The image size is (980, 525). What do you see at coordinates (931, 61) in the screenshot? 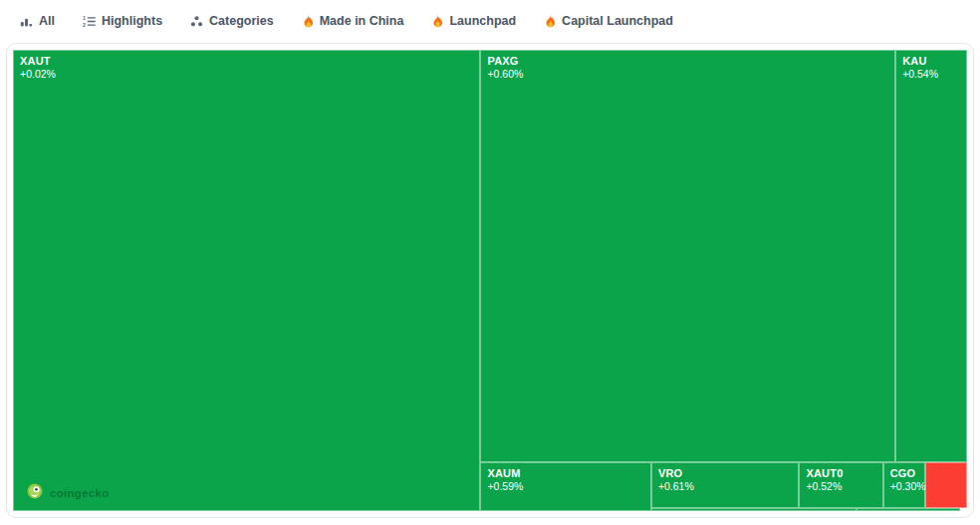
I see `cell-symbol: KAU` at bounding box center [931, 61].